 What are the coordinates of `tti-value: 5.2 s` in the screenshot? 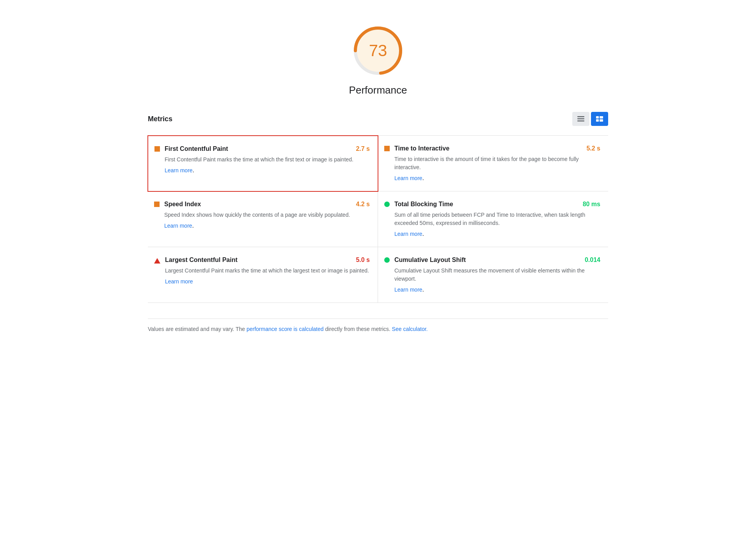 It's located at (593, 149).